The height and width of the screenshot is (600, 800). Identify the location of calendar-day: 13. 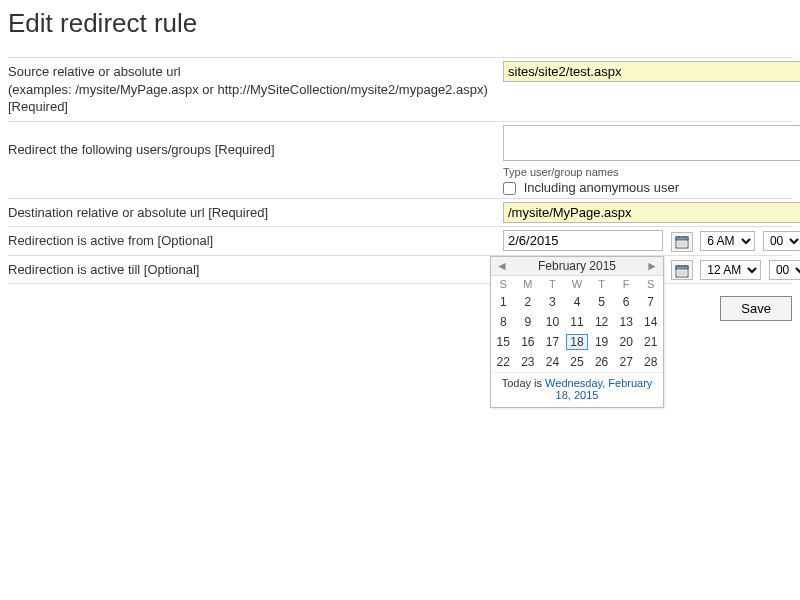
(626, 318).